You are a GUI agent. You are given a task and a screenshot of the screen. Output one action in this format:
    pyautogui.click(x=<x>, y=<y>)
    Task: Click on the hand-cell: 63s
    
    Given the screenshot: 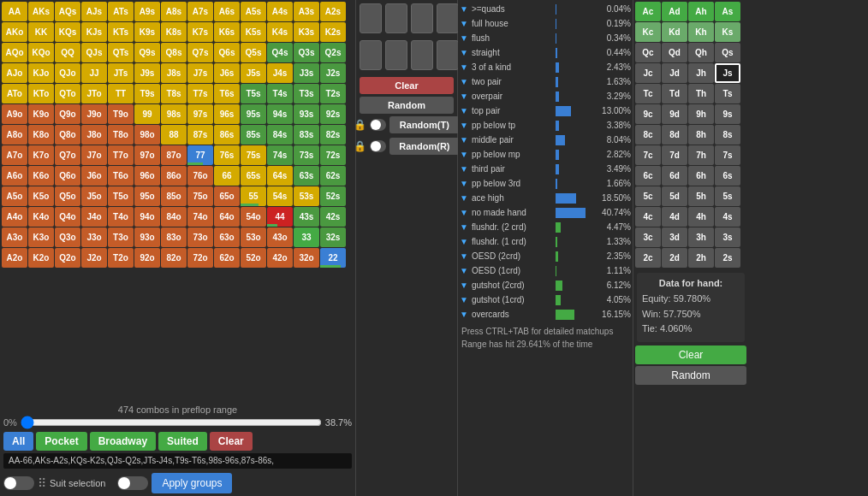 What is the action you would take?
    pyautogui.click(x=306, y=176)
    